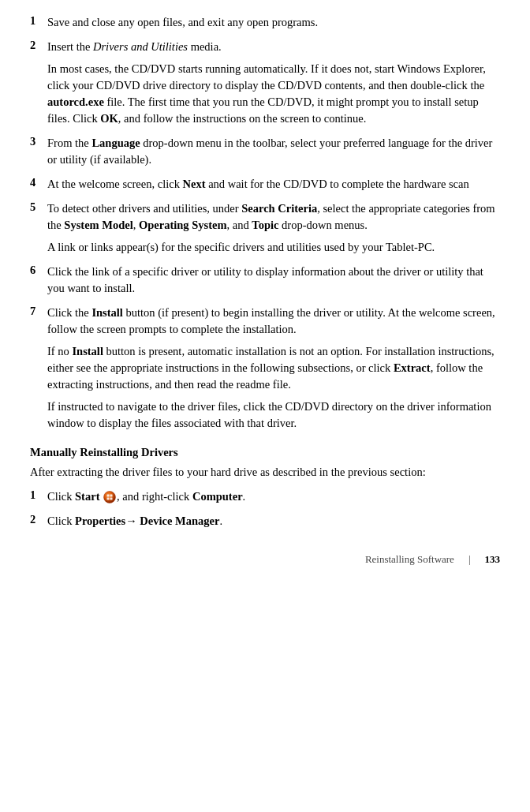  I want to click on item-content-4: At the welcome screen, click Next and wa…, so click(274, 185).